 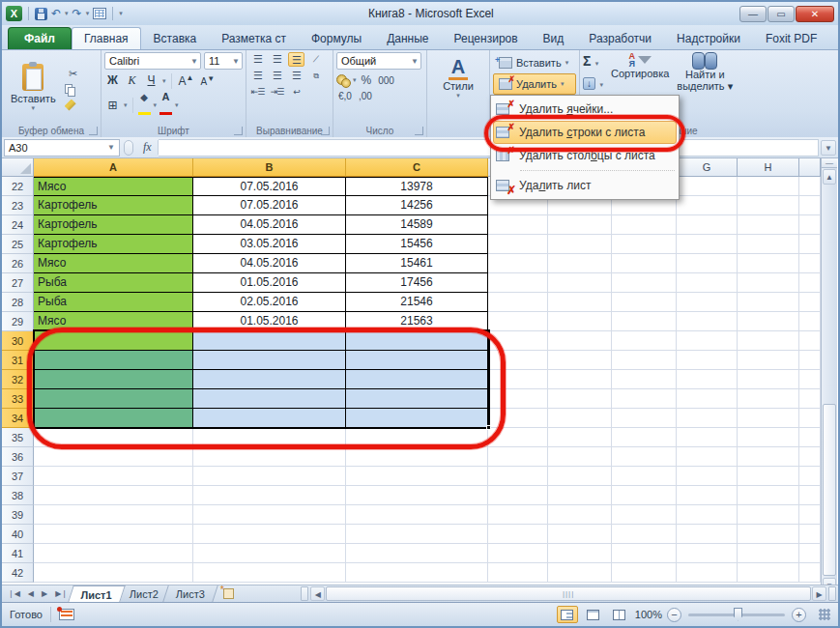 I want to click on cell-A28: Рыба, so click(x=114, y=302).